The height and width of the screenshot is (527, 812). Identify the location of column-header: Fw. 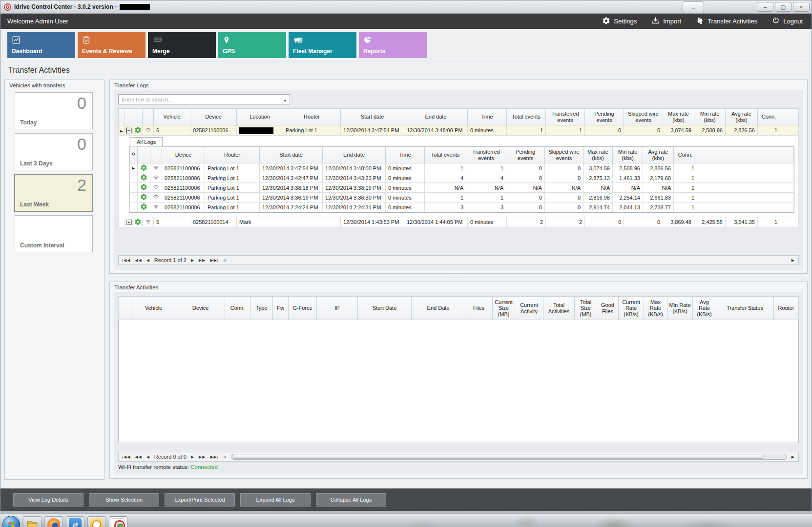
(281, 308).